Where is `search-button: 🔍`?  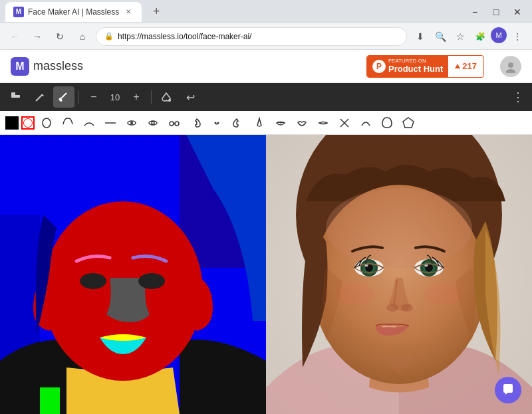
search-button: 🔍 is located at coordinates (440, 37).